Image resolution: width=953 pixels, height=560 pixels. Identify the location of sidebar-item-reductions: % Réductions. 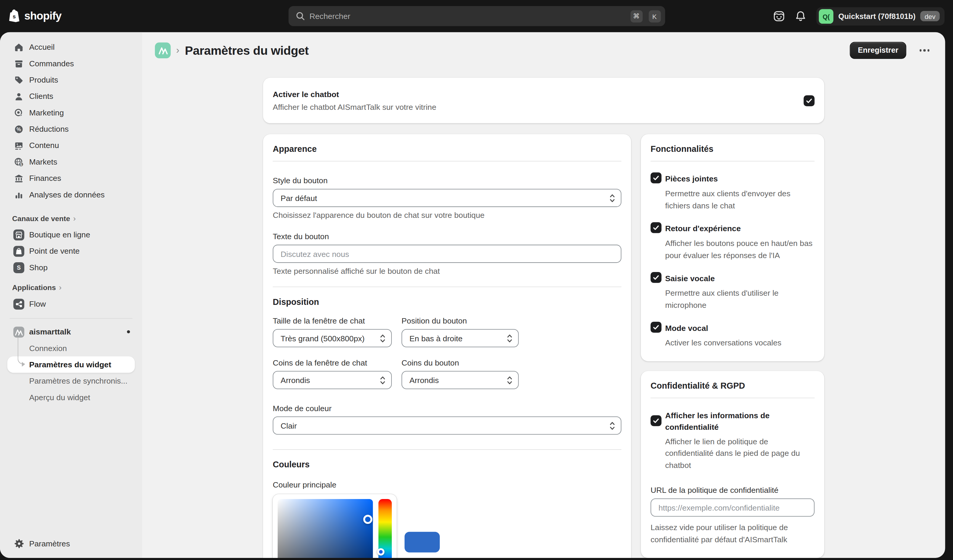
(71, 129).